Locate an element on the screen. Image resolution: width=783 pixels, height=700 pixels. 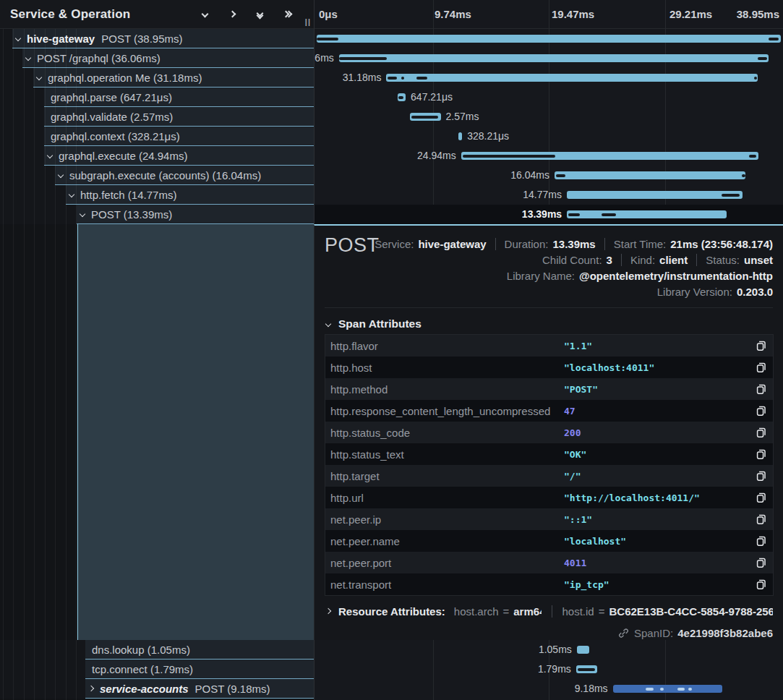
span-tree-row: graphql.operation Me (31.18ms) is located at coordinates (157, 78).